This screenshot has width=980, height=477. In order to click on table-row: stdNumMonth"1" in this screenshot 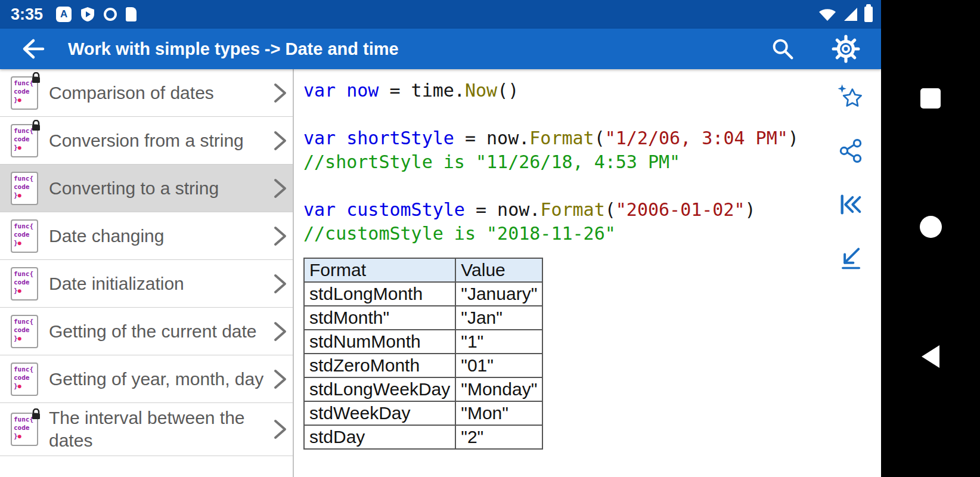, I will do `click(423, 342)`.